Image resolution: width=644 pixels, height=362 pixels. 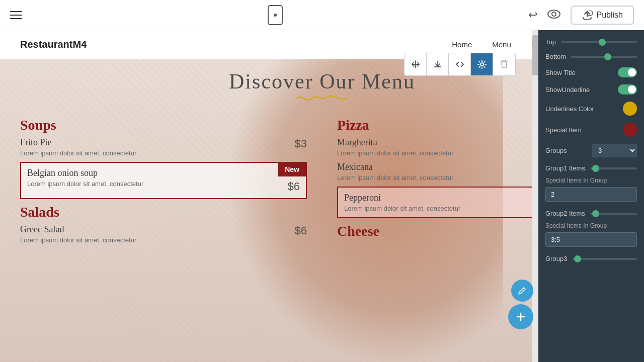 What do you see at coordinates (78, 147) in the screenshot?
I see `item-info: Frito Pie Lorem ipsum dolor sit amet, co…` at bounding box center [78, 147].